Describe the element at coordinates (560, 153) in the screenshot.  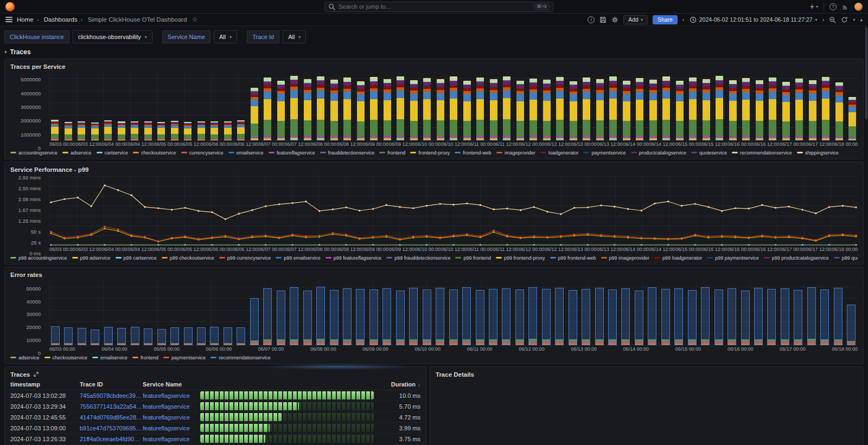
I see `legend-item: loadgenerator` at that location.